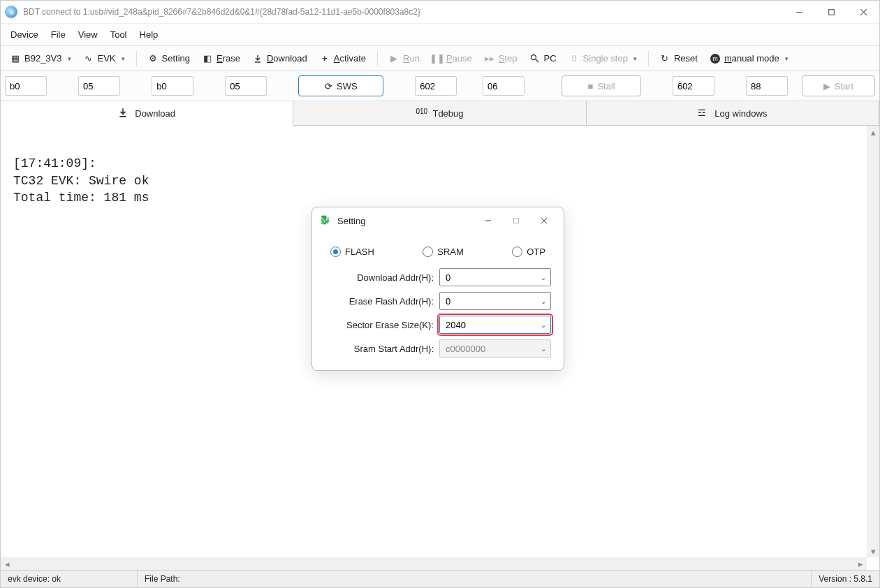 Image resolution: width=880 pixels, height=588 pixels. Describe the element at coordinates (434, 564) in the screenshot. I see `horizontal-scrollbar: ◂ ▸` at that location.